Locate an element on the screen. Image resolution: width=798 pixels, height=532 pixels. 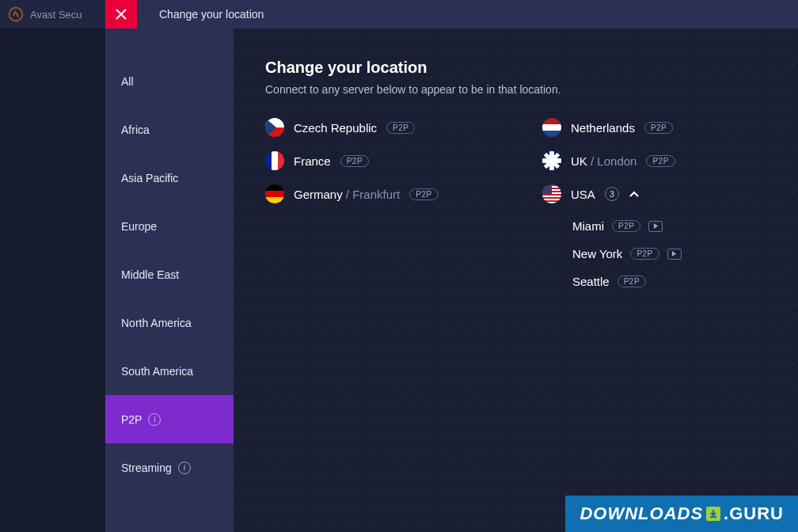
sidebar-item-label: Middle East is located at coordinates (150, 275).